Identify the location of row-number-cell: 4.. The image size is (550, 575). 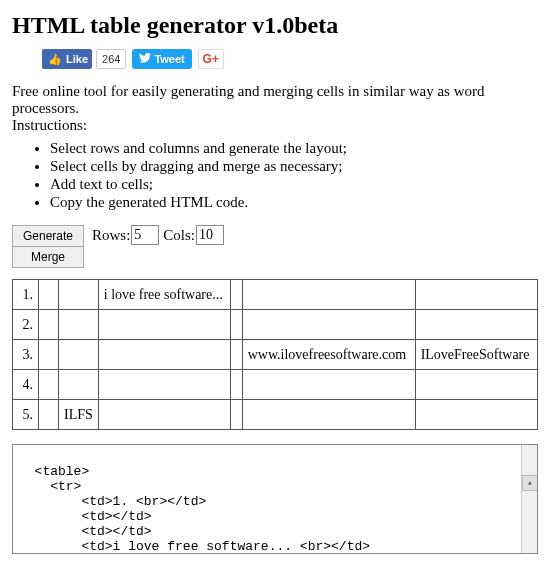
(26, 385).